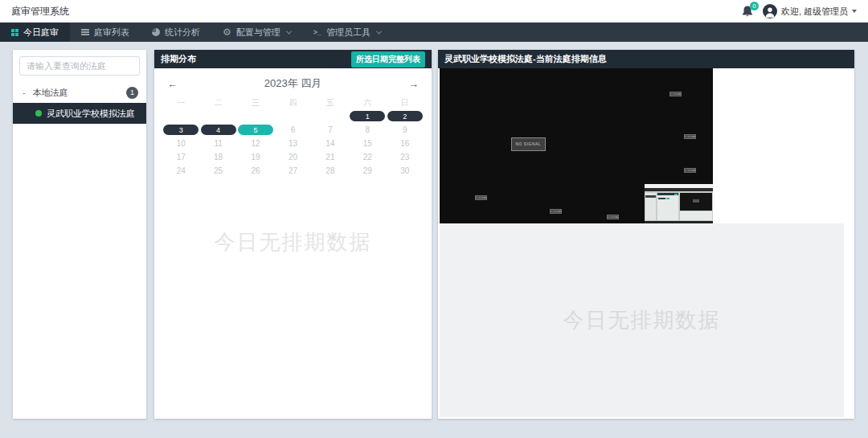 The width and height of the screenshot is (868, 438). I want to click on nav-item-label: 管理员工具, so click(349, 32).